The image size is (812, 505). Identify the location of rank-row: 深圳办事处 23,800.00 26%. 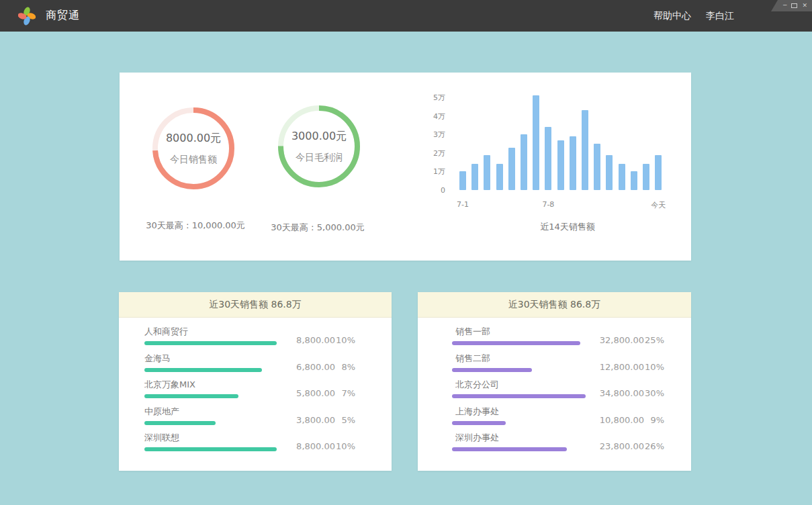
(558, 439).